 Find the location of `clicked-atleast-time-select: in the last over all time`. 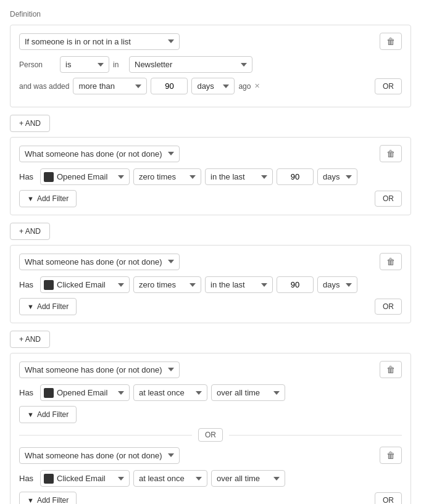

clicked-atleast-time-select: in the last over all time is located at coordinates (248, 479).